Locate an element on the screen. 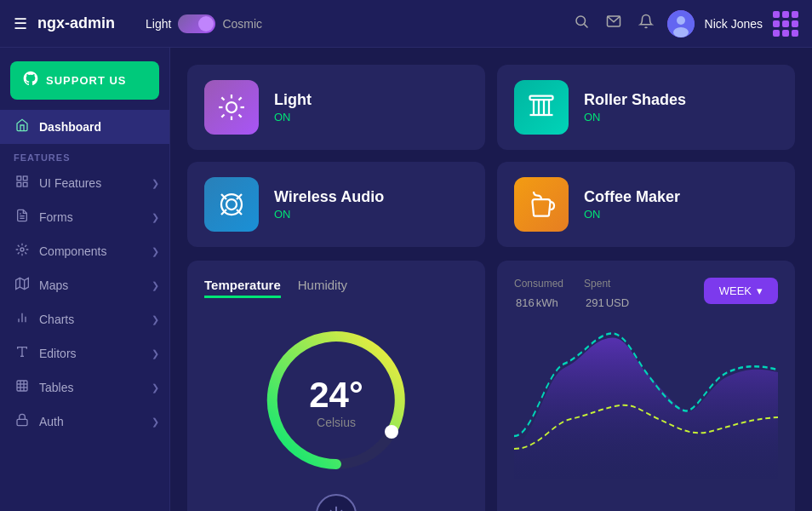 Image resolution: width=812 pixels, height=511 pixels. components-icon is located at coordinates (22, 251).